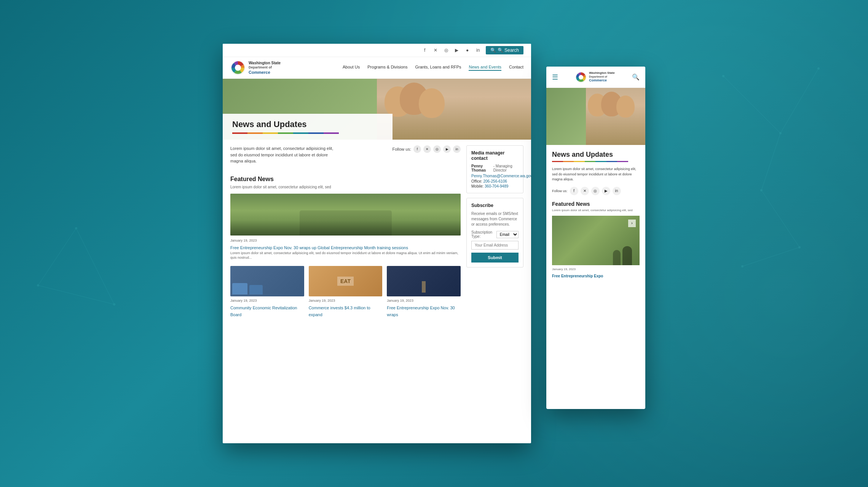 The width and height of the screenshot is (868, 487). What do you see at coordinates (424, 301) in the screenshot?
I see `grid-news-date-3: January 19, 2023` at bounding box center [424, 301].